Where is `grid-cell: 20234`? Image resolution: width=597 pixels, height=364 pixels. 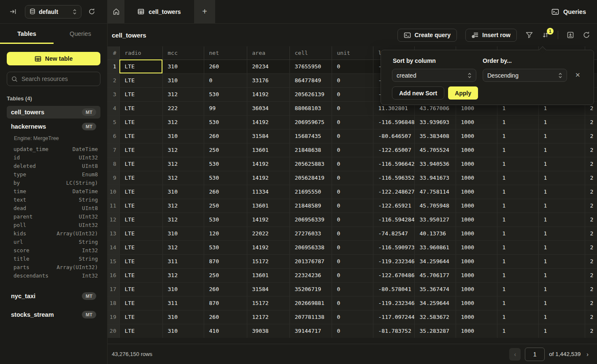 grid-cell: 20234 is located at coordinates (268, 67).